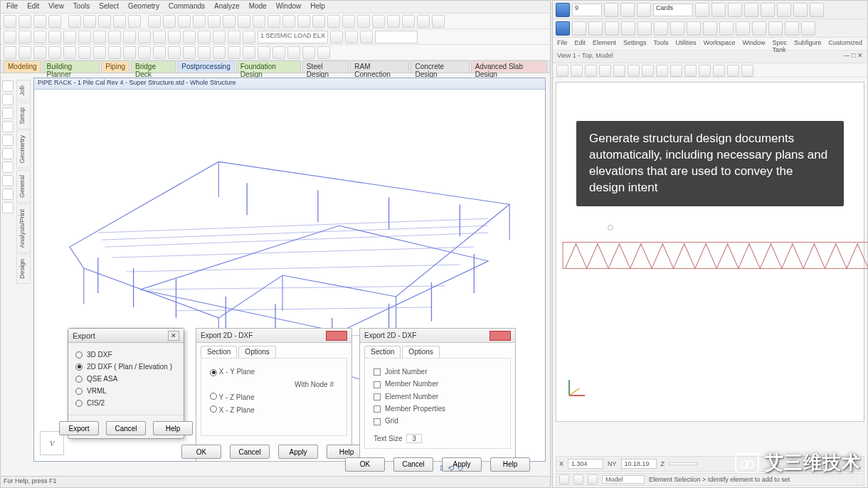 The width and height of the screenshot is (868, 488). I want to click on tb2-t-icon, so click(366, 37).